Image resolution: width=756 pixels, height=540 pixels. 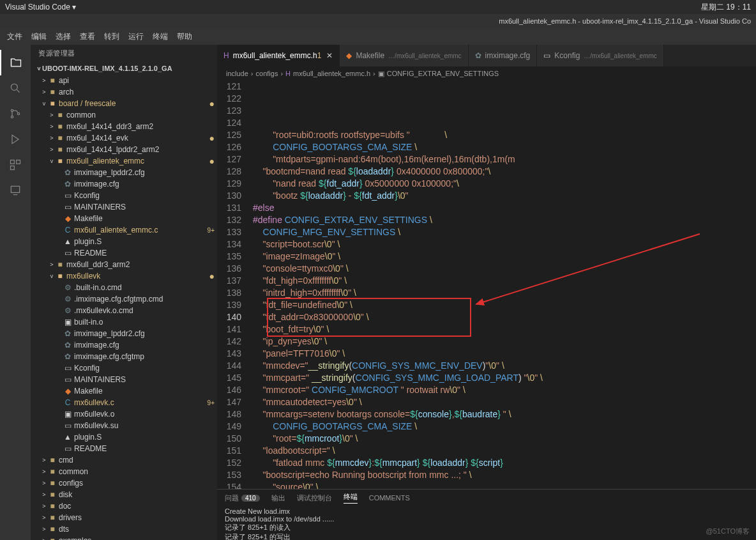 I want to click on h-file-icon: H, so click(x=288, y=73).